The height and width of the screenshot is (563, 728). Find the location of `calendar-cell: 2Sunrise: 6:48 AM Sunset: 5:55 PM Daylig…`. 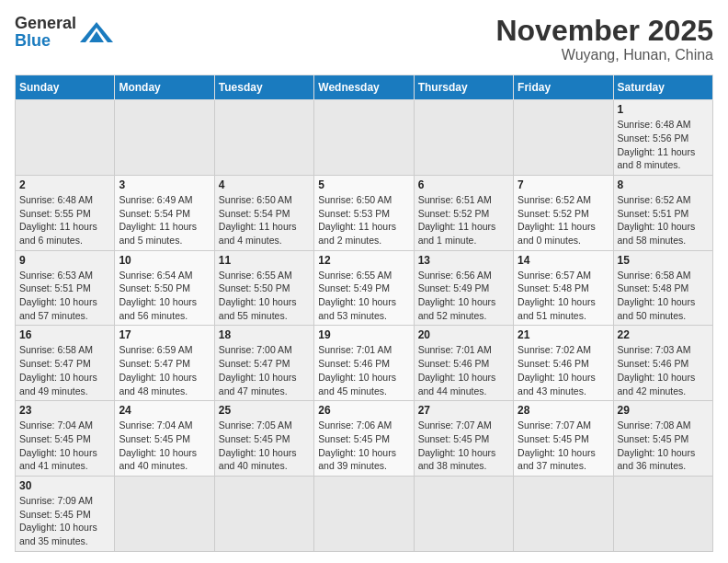

calendar-cell: 2Sunrise: 6:48 AM Sunset: 5:55 PM Daylig… is located at coordinates (65, 213).